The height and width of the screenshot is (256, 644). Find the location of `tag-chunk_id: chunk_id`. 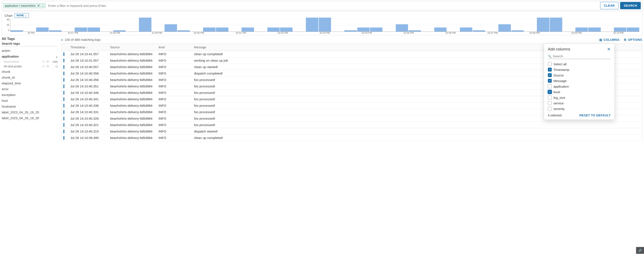

tag-chunk_id: chunk_id is located at coordinates (30, 77).